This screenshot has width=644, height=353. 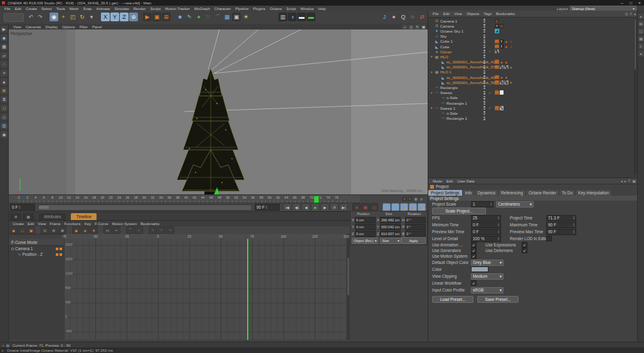 I want to click on object-name: Octane Sky 1, so click(x=451, y=31).